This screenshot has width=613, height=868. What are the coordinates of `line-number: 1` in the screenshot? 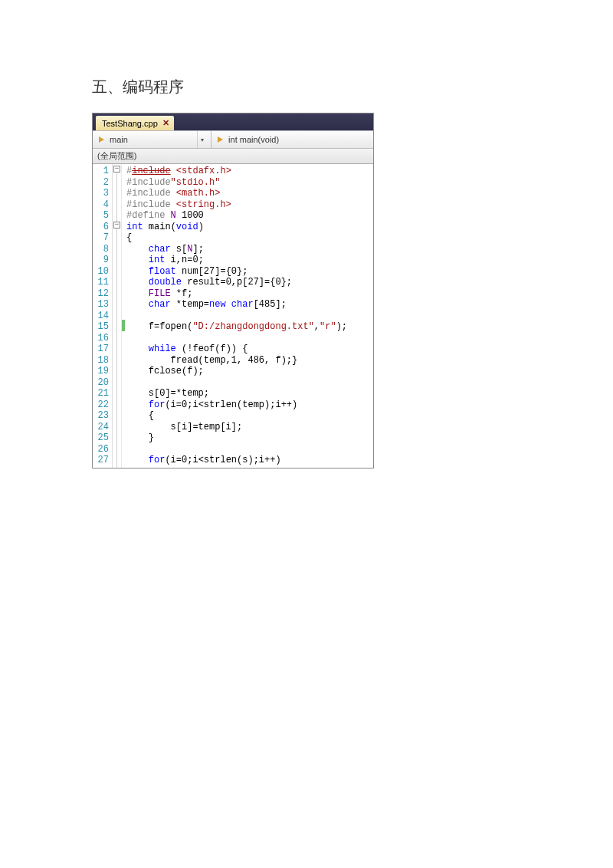 It's located at (101, 172).